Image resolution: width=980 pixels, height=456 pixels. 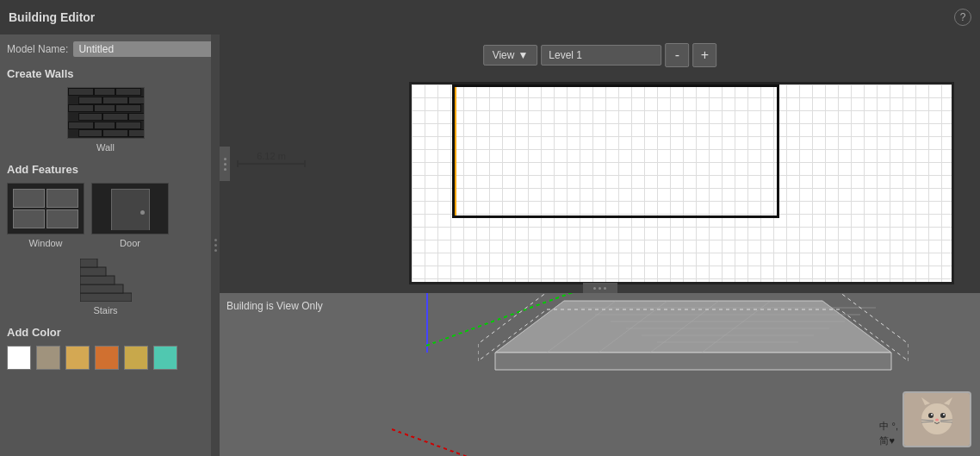 What do you see at coordinates (963, 17) in the screenshot?
I see `help-button: ?` at bounding box center [963, 17].